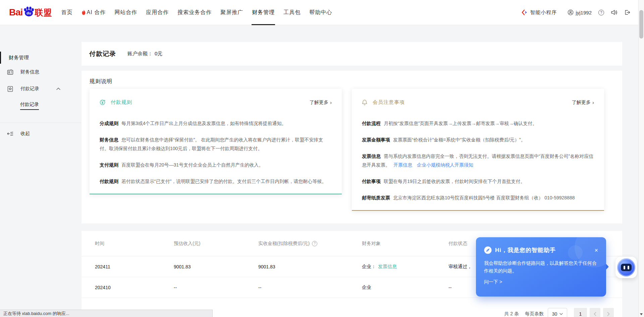 This screenshot has height=317, width=644. I want to click on rule-item: 分成规则每月第3或4个工作日产出上月分成信息及发票信息，如有特殊情况将提前通知。, so click(216, 123).